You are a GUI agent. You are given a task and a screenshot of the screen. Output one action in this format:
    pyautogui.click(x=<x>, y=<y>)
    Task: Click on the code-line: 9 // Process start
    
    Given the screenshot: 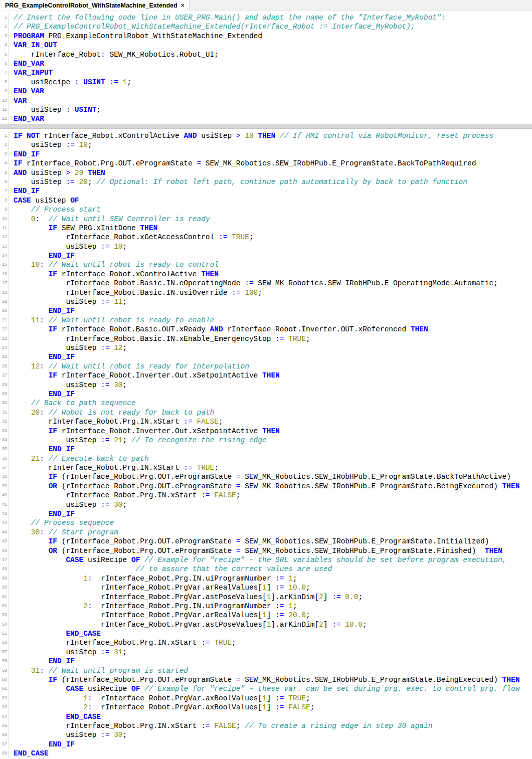 What is the action you would take?
    pyautogui.click(x=266, y=210)
    